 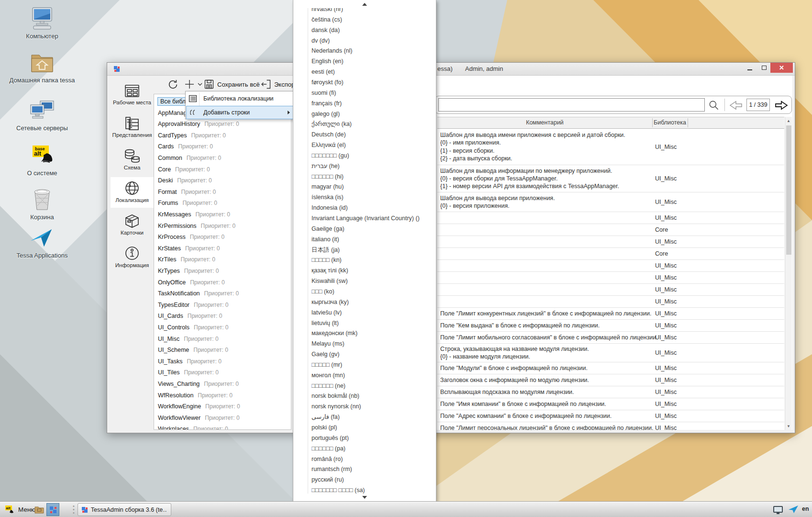 I want to click on table-scrollbar: ▲ ▼, so click(x=789, y=273).